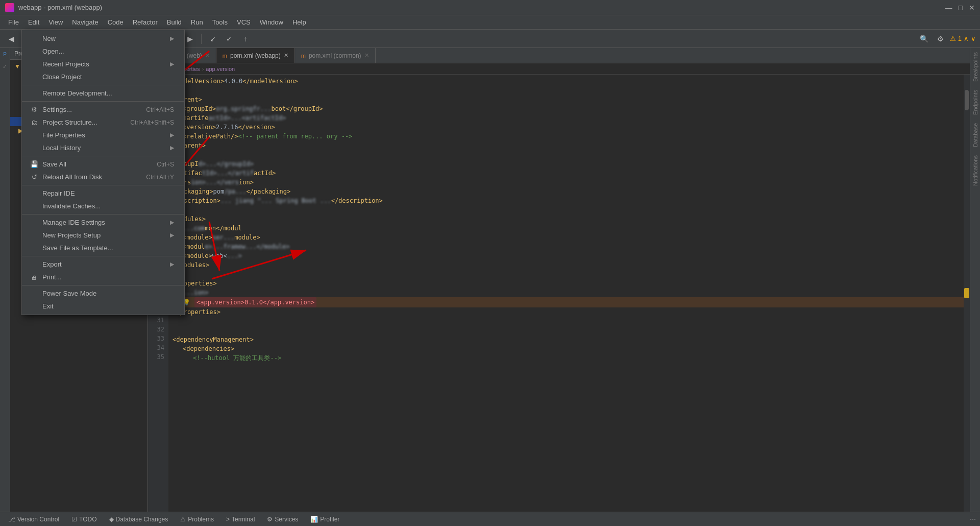 The width and height of the screenshot is (980, 526). I want to click on item-label: Settings..., so click(57, 109).